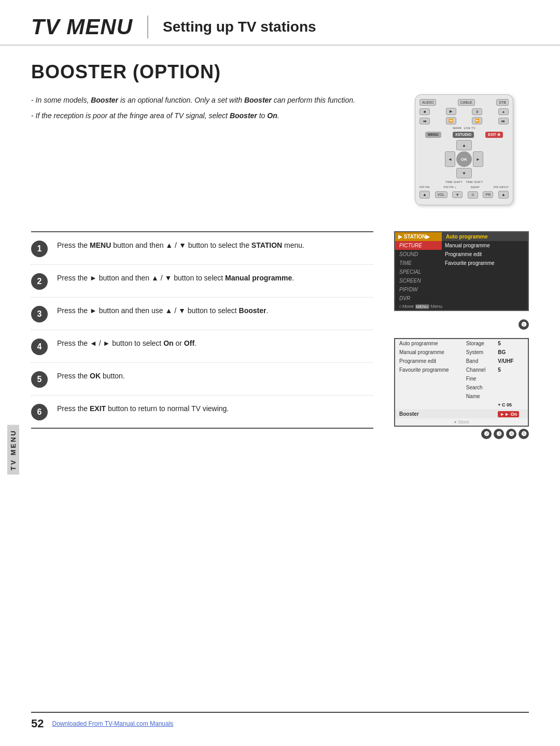 The height and width of the screenshot is (746, 560). I want to click on menu1-circle: ❶, so click(461, 325).